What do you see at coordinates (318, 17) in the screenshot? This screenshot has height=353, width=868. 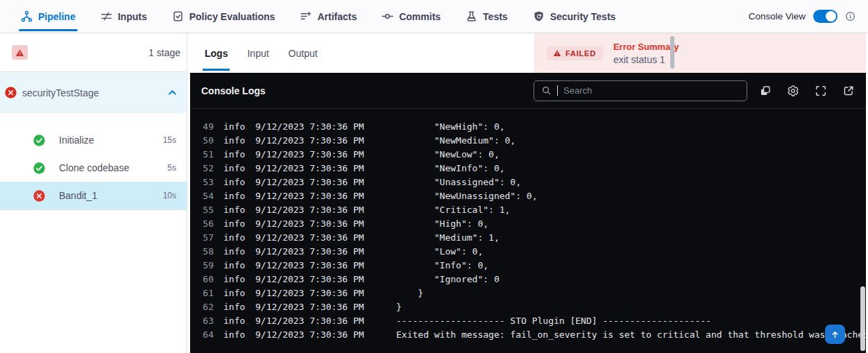 I see `top-nav-tabs: PipelineInputsPolicy EvaluationsArtifact…` at bounding box center [318, 17].